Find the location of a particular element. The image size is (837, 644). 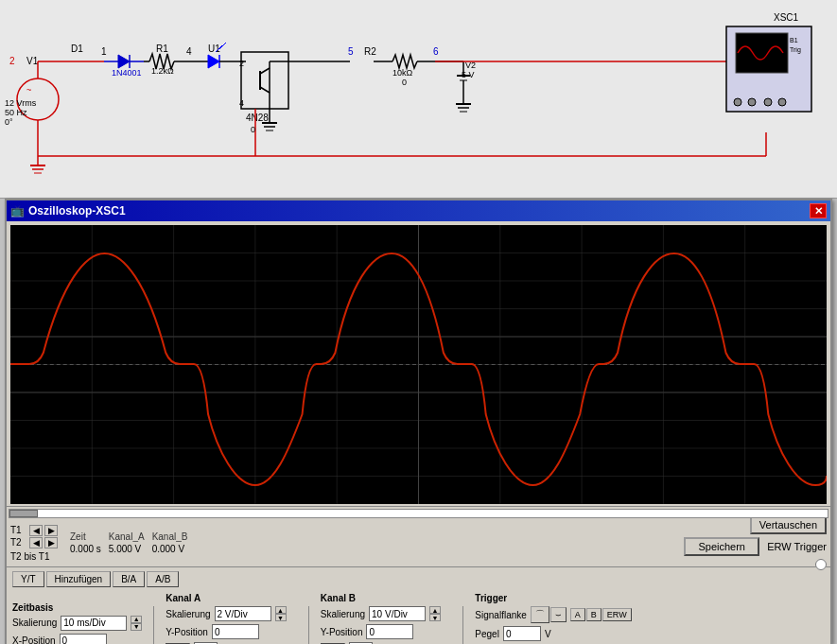

trigger-label: Trigger is located at coordinates (567, 598).